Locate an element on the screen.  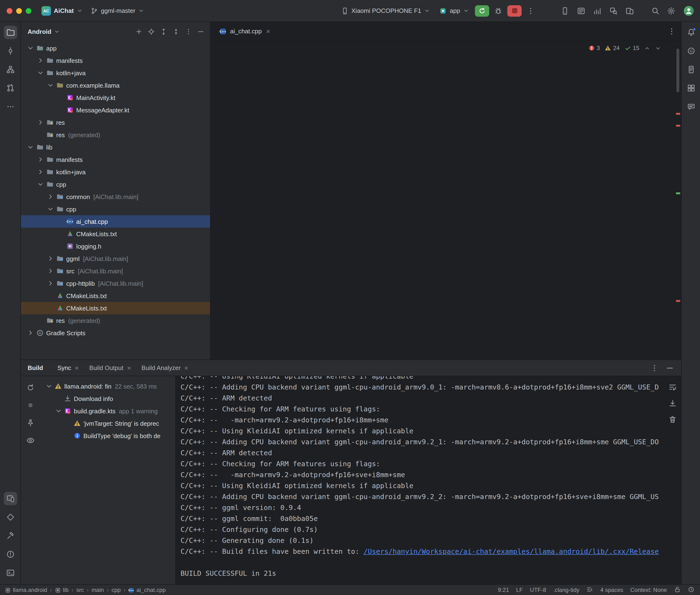
problems-button is located at coordinates (10, 555).